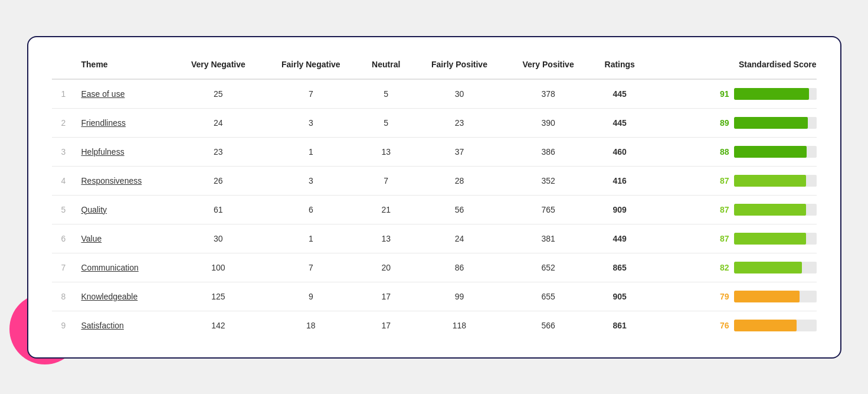  I want to click on row-score-cell: 82, so click(733, 267).